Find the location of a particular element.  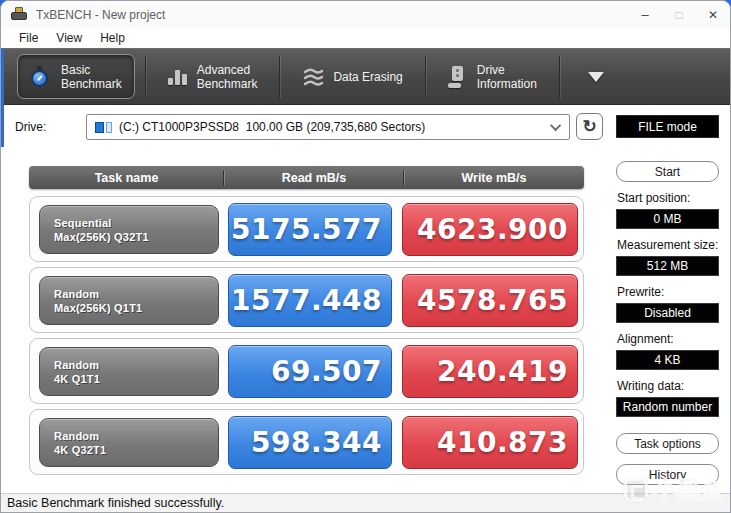

start-button: Start is located at coordinates (668, 172).